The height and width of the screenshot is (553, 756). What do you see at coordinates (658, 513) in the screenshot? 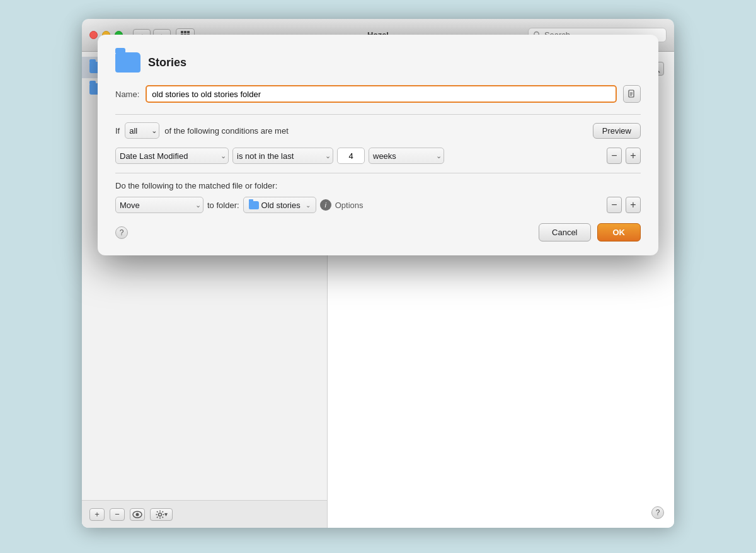
I see `help-button: ?` at bounding box center [658, 513].